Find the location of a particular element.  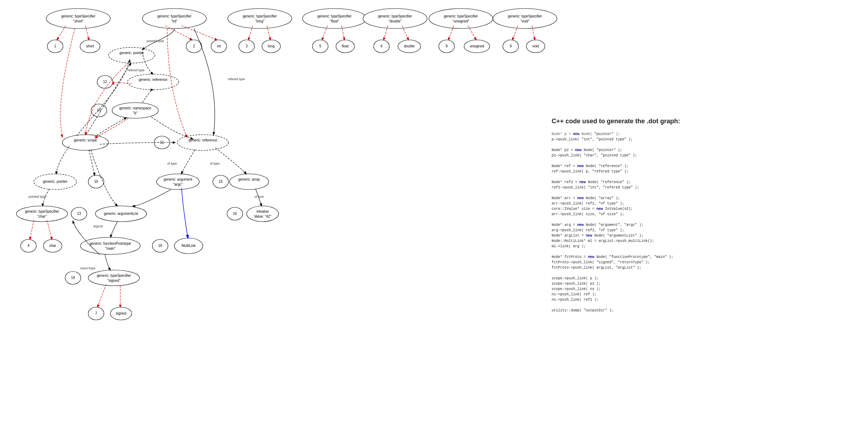

svg-text: "short" is located at coordinates (78, 21).